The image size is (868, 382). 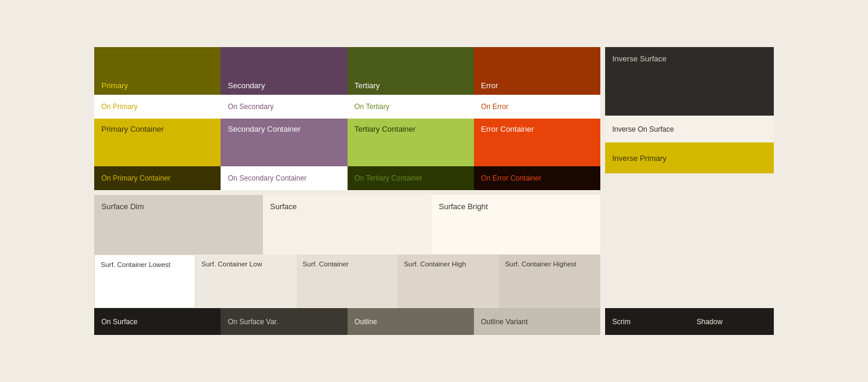 What do you see at coordinates (504, 322) in the screenshot?
I see `outline-variant-label: Outline Variant` at bounding box center [504, 322].